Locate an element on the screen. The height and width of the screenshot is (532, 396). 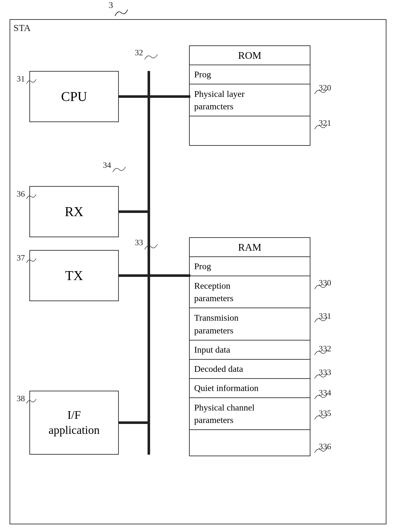
bus-ram-connector is located at coordinates (170, 276).